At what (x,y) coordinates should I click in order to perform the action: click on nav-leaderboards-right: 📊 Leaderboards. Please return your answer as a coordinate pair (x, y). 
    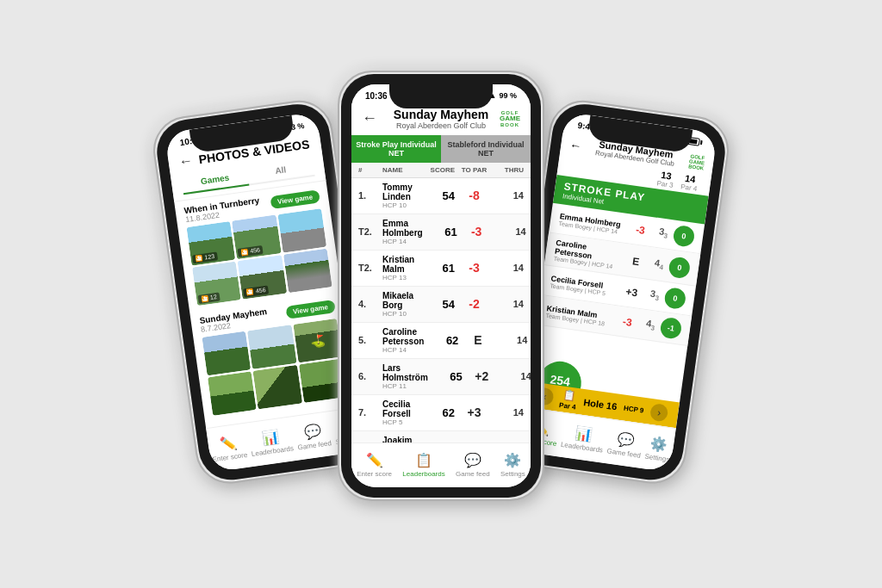
    Looking at the image, I should click on (582, 437).